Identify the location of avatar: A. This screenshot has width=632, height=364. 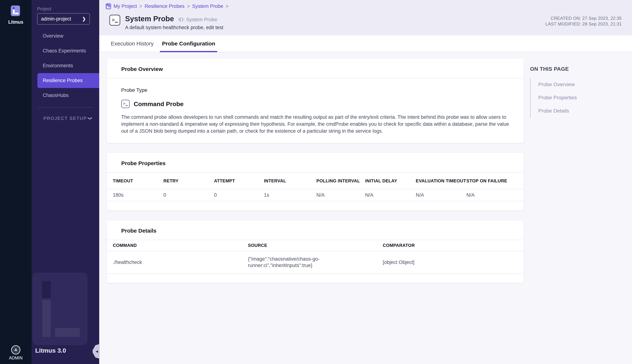
(16, 350).